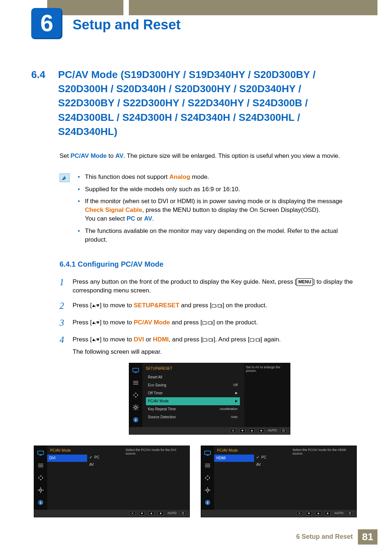  Describe the element at coordinates (162, 409) in the screenshot. I see `osd-row-label: Key Repeat Time` at that location.